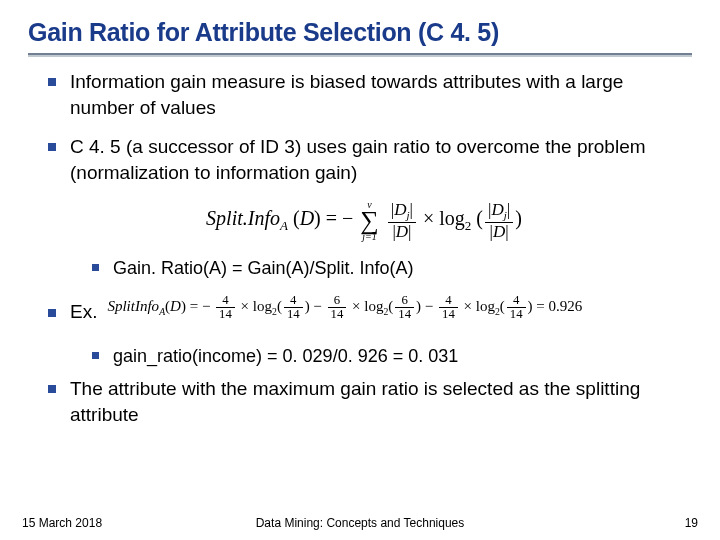 The width and height of the screenshot is (720, 540). I want to click on sum-icon: v ∑ j=1, so click(370, 221).